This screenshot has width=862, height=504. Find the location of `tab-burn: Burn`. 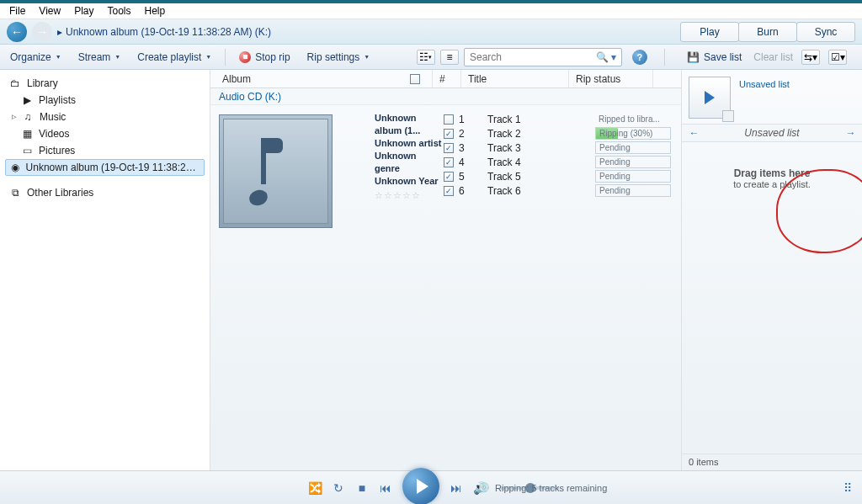

tab-burn: Burn is located at coordinates (768, 32).